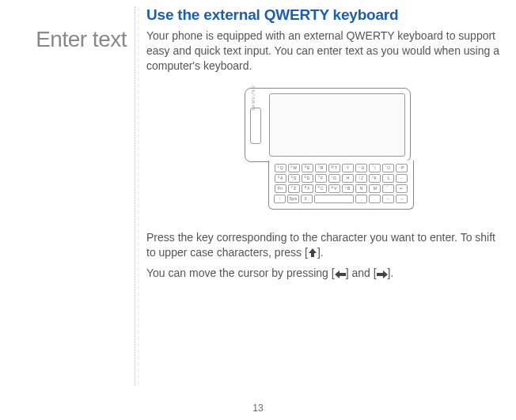  What do you see at coordinates (241, 273) in the screenshot?
I see `text-fragment: You can move the cursor by pressing [` at bounding box center [241, 273].